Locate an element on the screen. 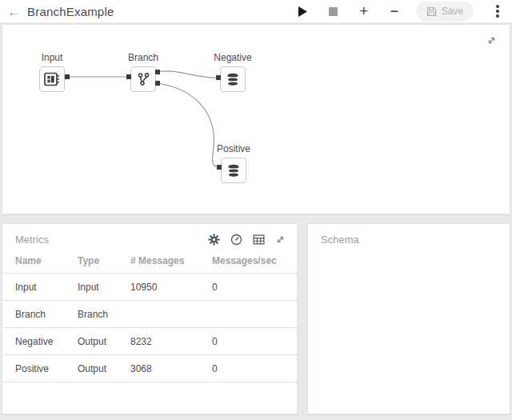  node-box-negative is located at coordinates (233, 79).